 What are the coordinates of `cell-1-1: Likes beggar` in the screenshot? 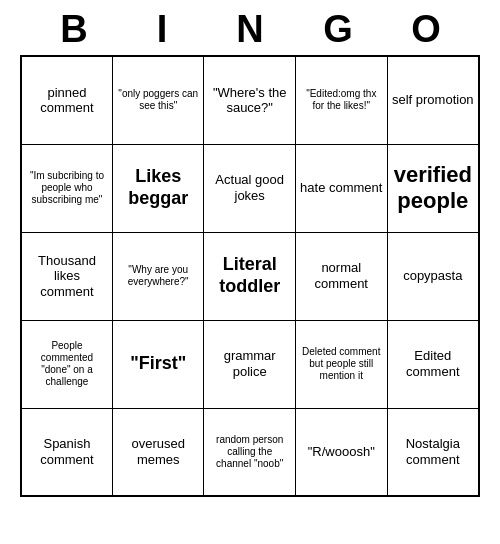 It's located at (158, 188).